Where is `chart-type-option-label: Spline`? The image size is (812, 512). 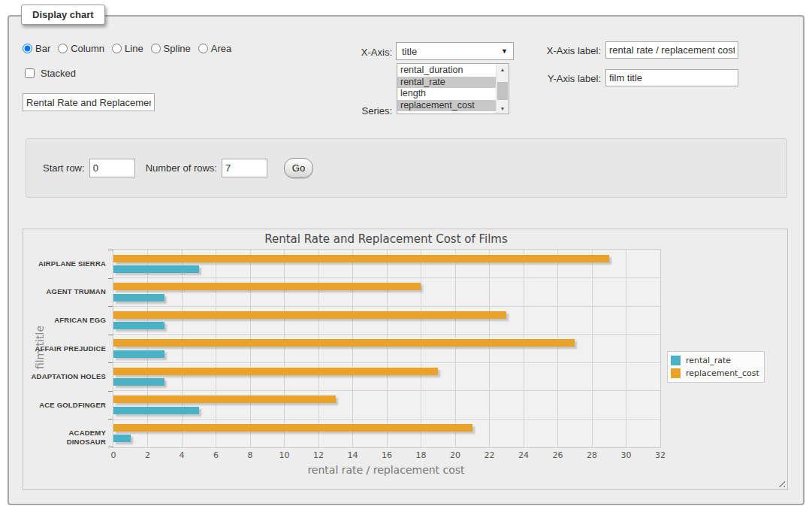
chart-type-option-label: Spline is located at coordinates (177, 48).